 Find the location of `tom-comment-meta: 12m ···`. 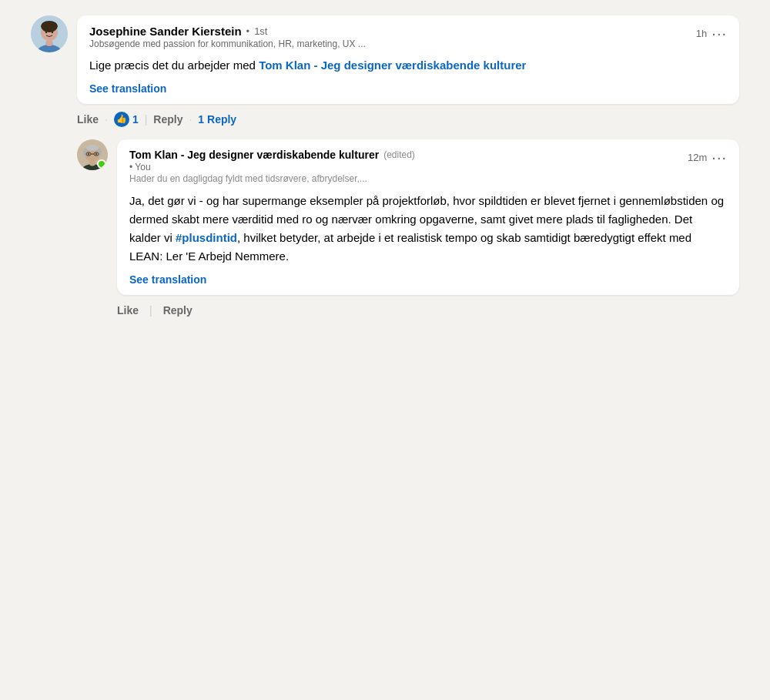

tom-comment-meta: 12m ··· is located at coordinates (707, 157).